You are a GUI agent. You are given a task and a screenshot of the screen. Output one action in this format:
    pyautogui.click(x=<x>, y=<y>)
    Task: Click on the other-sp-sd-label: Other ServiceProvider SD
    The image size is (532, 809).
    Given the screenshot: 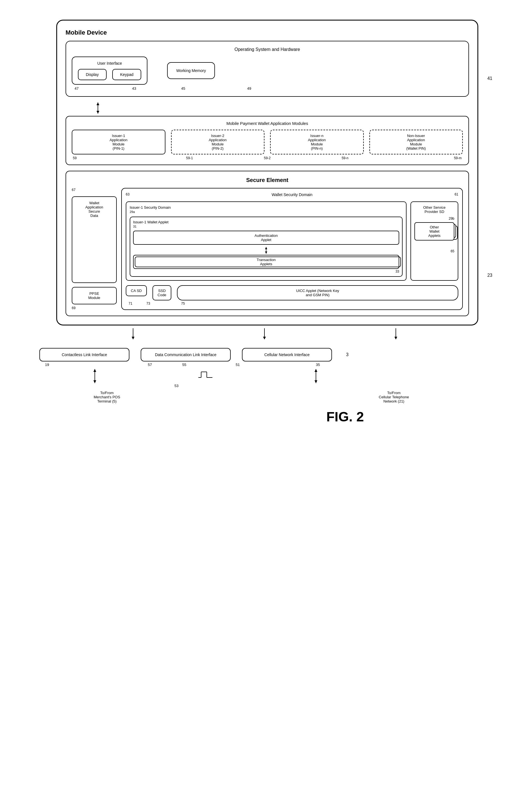 What is the action you would take?
    pyautogui.click(x=434, y=209)
    